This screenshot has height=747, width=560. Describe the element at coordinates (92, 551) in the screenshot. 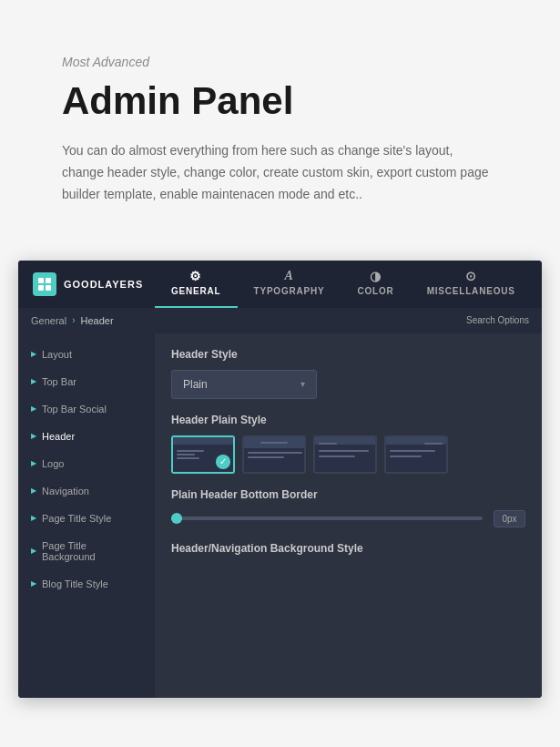

I see `sidebar-label-page-title-bg: Page Title Background` at that location.